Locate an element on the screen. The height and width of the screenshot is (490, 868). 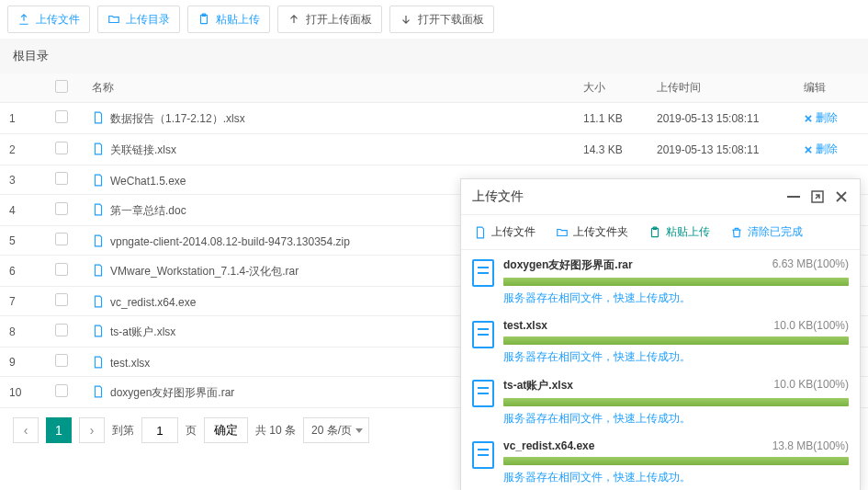
trash-icon is located at coordinates (737, 233).